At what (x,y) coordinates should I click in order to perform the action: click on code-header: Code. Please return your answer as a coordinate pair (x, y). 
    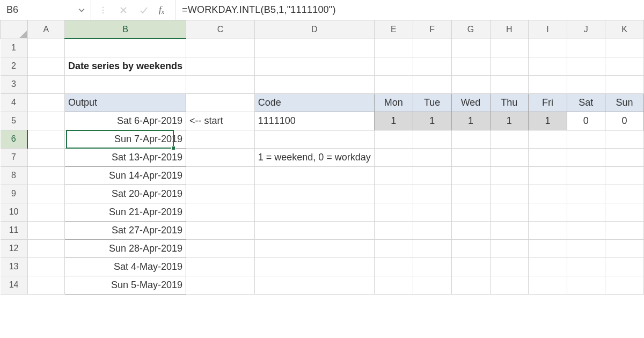
    Looking at the image, I should click on (314, 102).